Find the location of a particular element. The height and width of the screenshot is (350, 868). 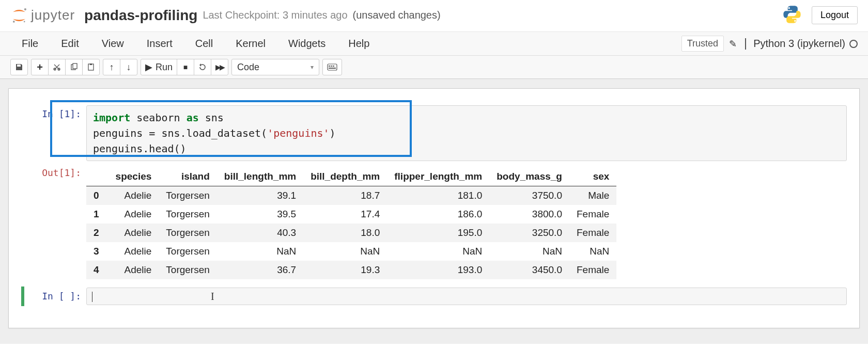

table-header: body_mass_g is located at coordinates (529, 177).